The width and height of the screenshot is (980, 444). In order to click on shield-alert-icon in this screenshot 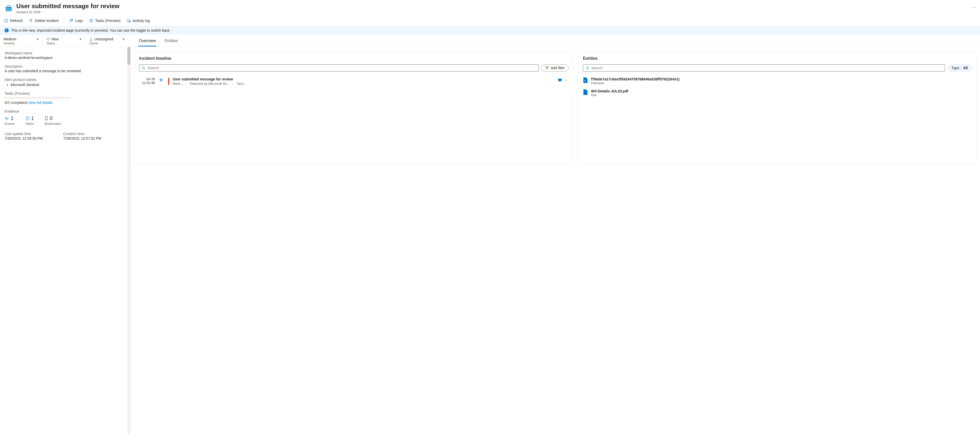, I will do `click(27, 119)`.